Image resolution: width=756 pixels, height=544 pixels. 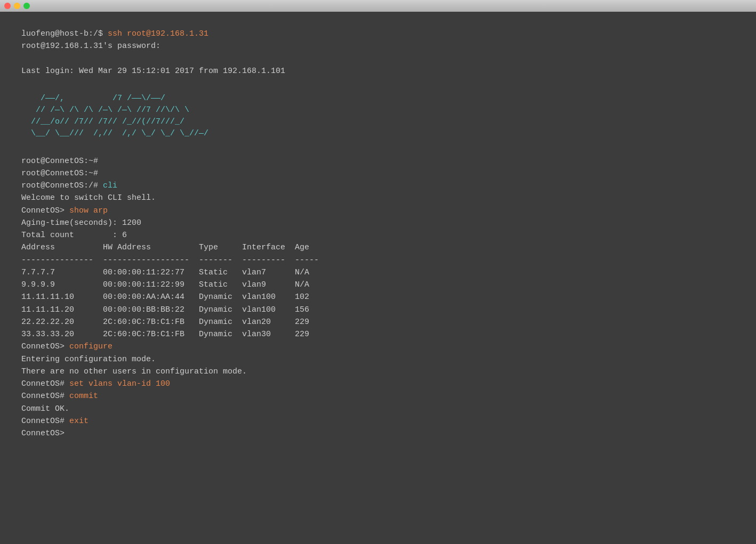 I want to click on table-row-6: 33.33.33.20 2C:60:0C:7B:C1:FB Dynamic vl…, so click(x=378, y=335).